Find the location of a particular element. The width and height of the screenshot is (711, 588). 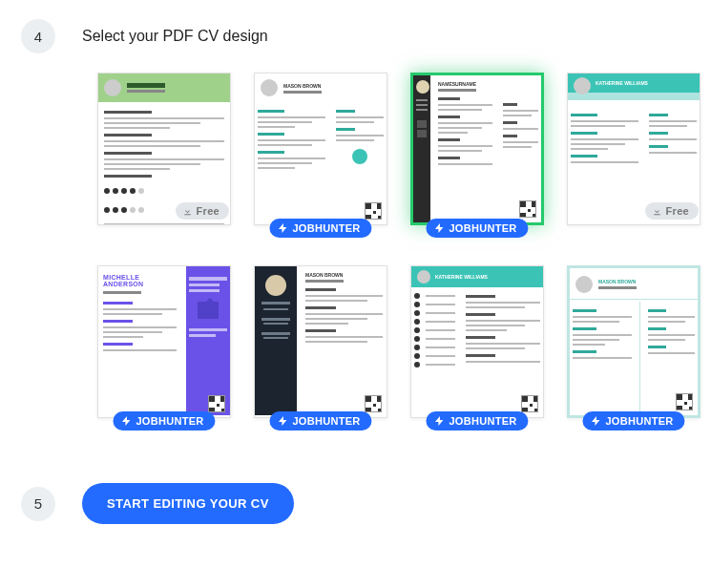

template-thumbnail: NAMESURNAME is located at coordinates (477, 149).